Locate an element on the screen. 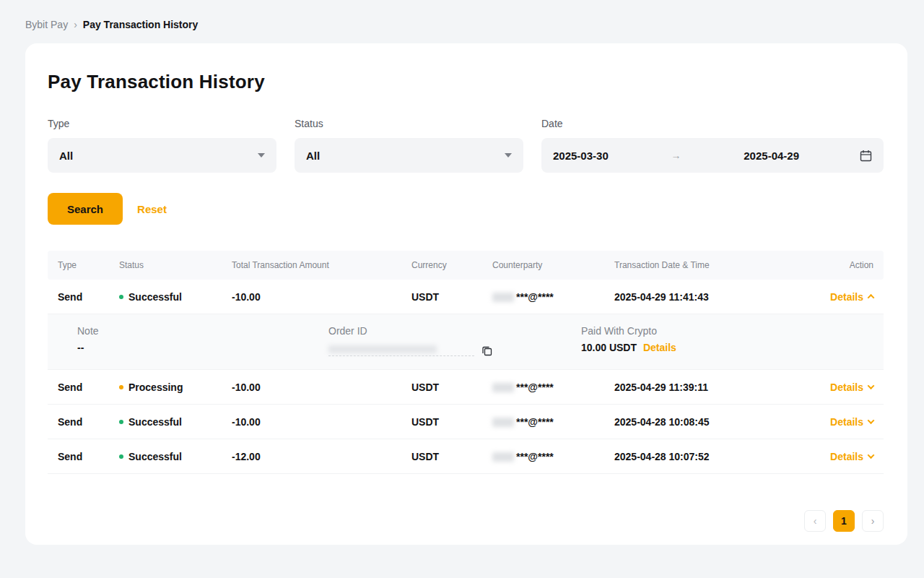 The width and height of the screenshot is (924, 578). table-header-row: Type Status Total Transaction Amount Cur… is located at coordinates (466, 265).